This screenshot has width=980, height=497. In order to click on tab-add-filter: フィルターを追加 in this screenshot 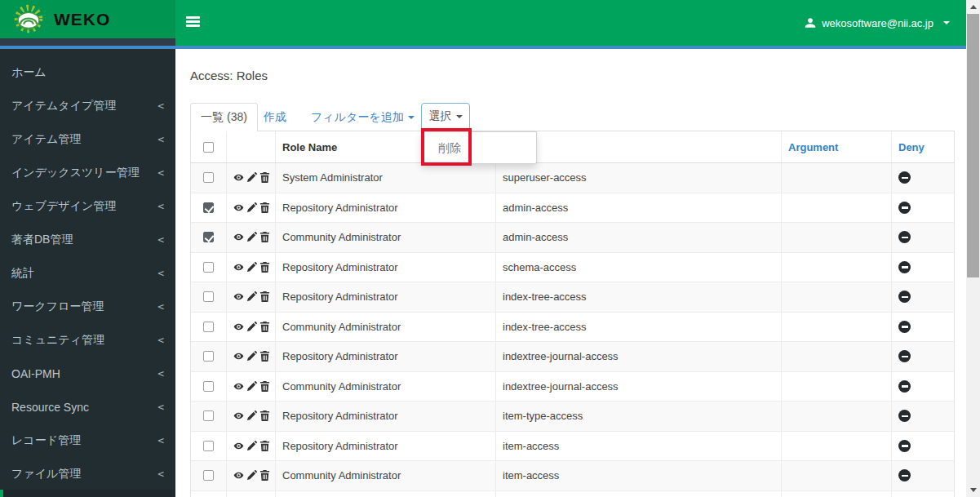, I will do `click(362, 118)`.